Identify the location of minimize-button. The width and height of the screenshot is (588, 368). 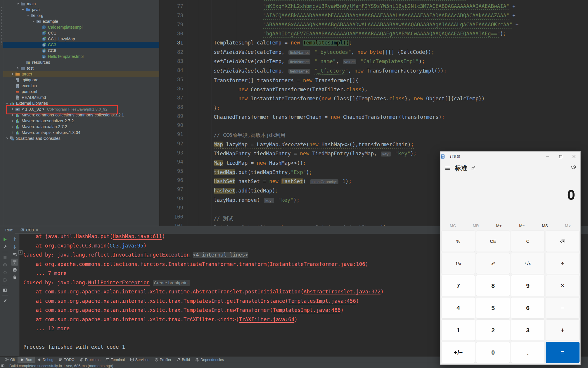
(548, 157).